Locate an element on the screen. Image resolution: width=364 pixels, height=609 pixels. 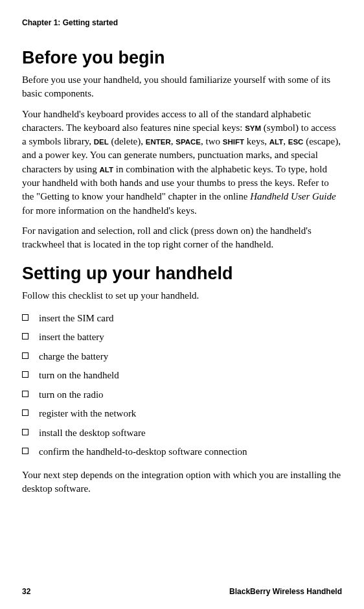
key-sym: SYM is located at coordinates (253, 128).